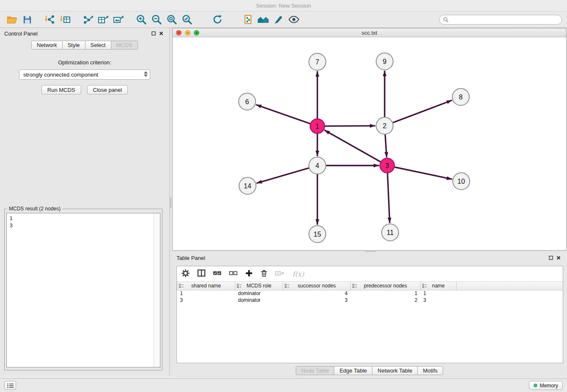  What do you see at coordinates (298, 274) in the screenshot?
I see `function-builder-button: f(x)` at bounding box center [298, 274].